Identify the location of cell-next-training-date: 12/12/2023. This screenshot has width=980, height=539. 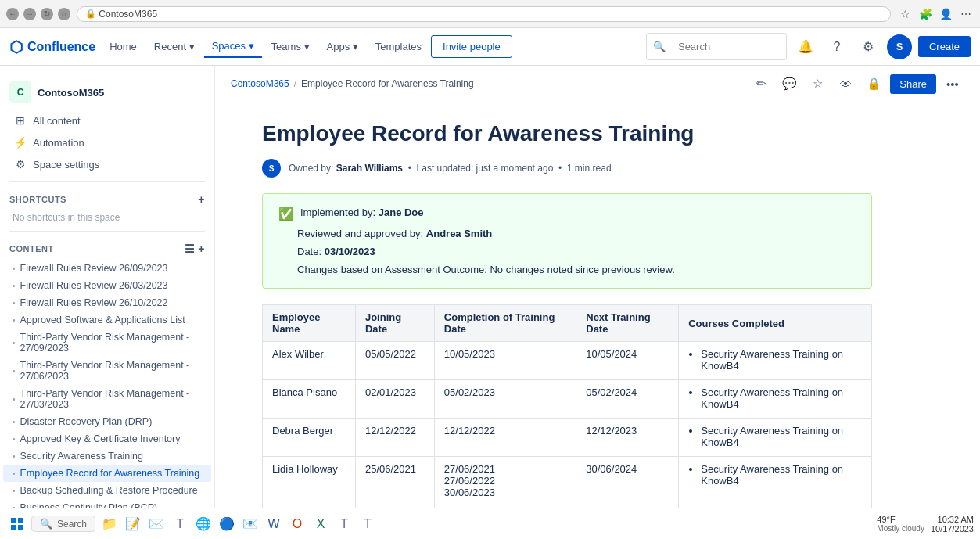
(627, 438).